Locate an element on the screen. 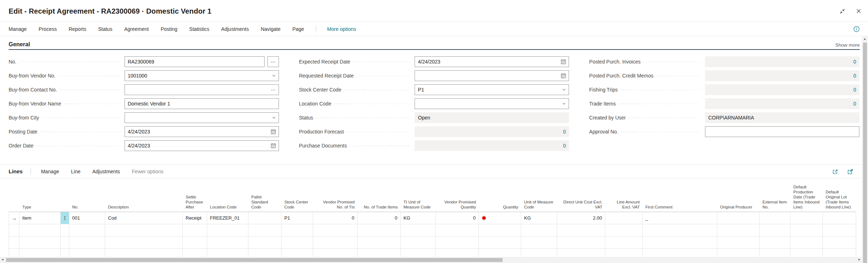 The image size is (868, 263). horizontal-scrollbar: ◄ ► is located at coordinates (431, 260).